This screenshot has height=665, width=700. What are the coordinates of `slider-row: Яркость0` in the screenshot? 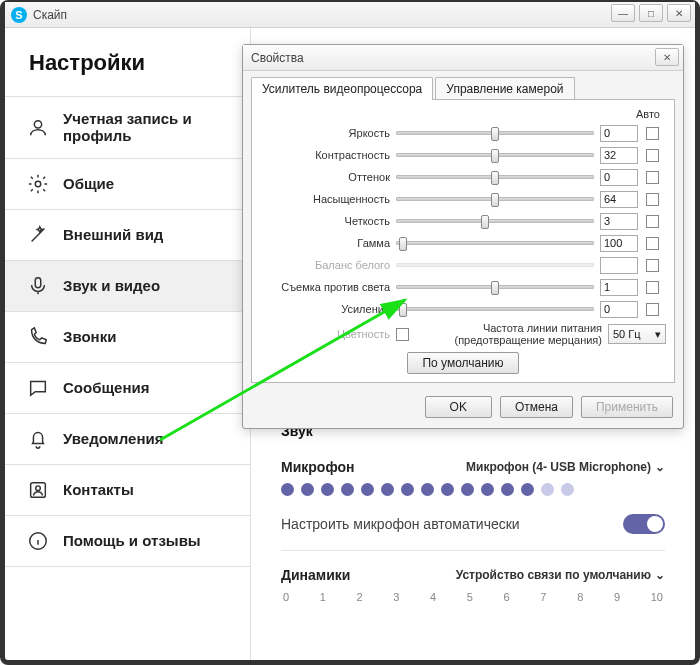 It's located at (463, 133).